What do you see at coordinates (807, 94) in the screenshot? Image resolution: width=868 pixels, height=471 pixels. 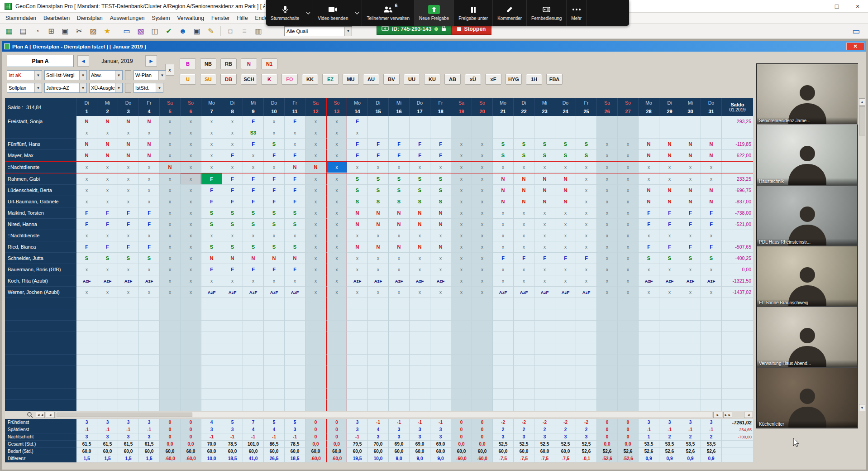 I see `video-tile: Seniorenresidenz Jame...` at bounding box center [807, 94].